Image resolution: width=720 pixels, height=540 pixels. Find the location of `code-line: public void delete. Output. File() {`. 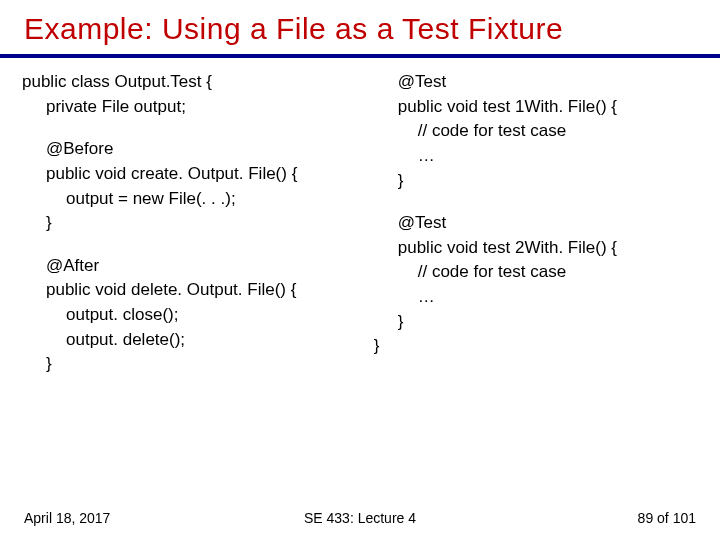

code-line: public void delete. Output. File() { is located at coordinates (198, 290).